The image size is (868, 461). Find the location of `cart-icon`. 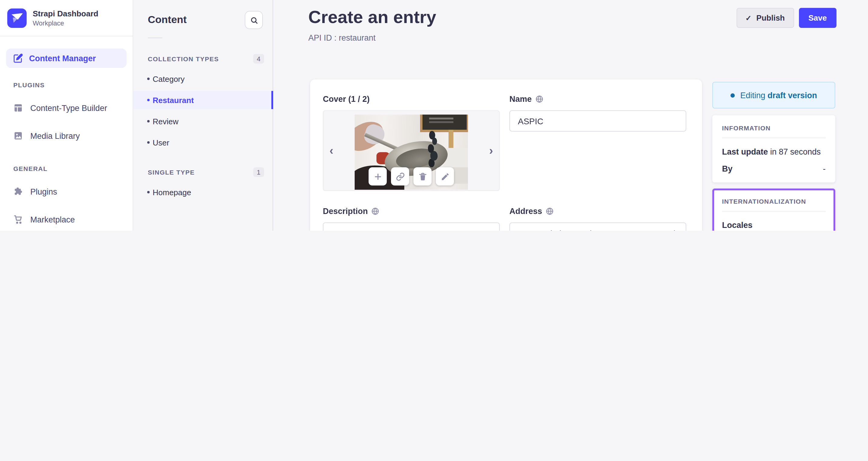

cart-icon is located at coordinates (18, 219).